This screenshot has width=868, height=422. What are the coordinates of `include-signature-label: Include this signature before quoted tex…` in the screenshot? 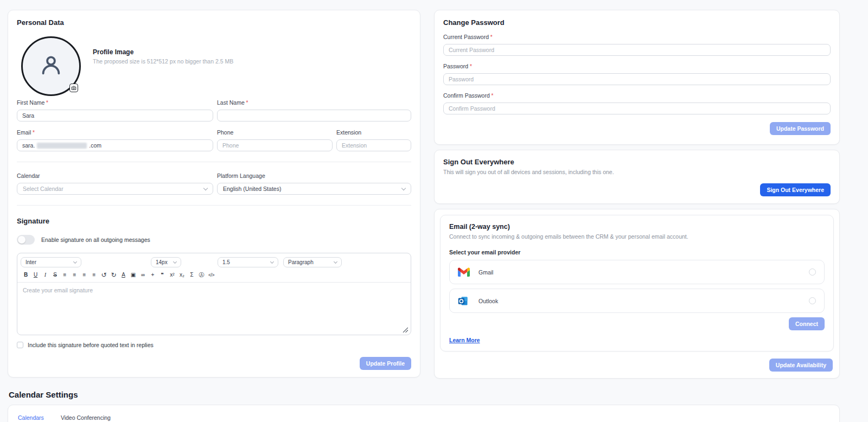 It's located at (91, 345).